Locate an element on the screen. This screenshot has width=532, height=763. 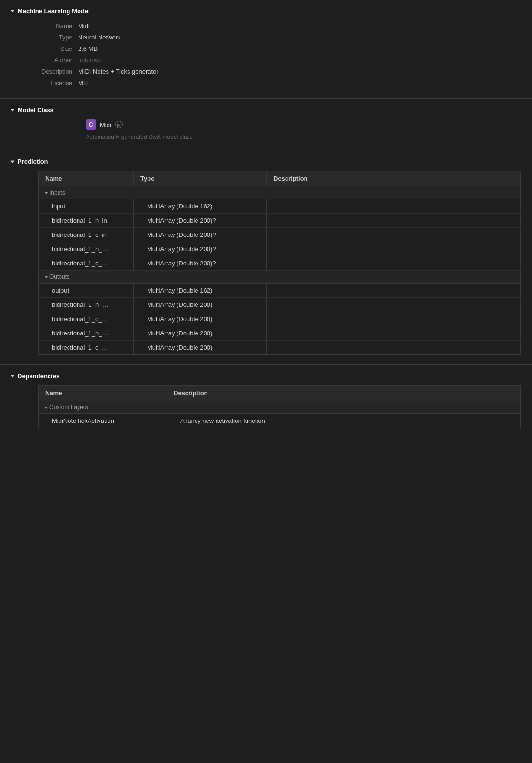
field-row: NameMidi is located at coordinates (266, 26).